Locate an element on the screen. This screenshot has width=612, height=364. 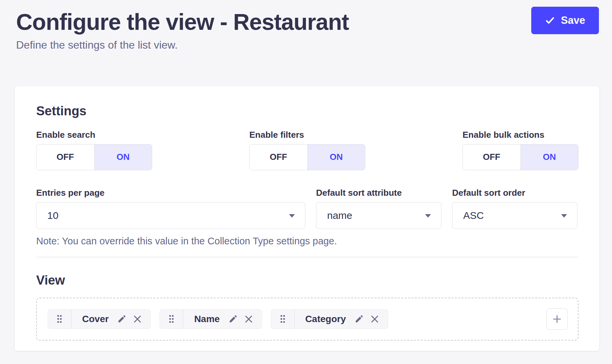
enable-search-off-option: OFF is located at coordinates (65, 157).